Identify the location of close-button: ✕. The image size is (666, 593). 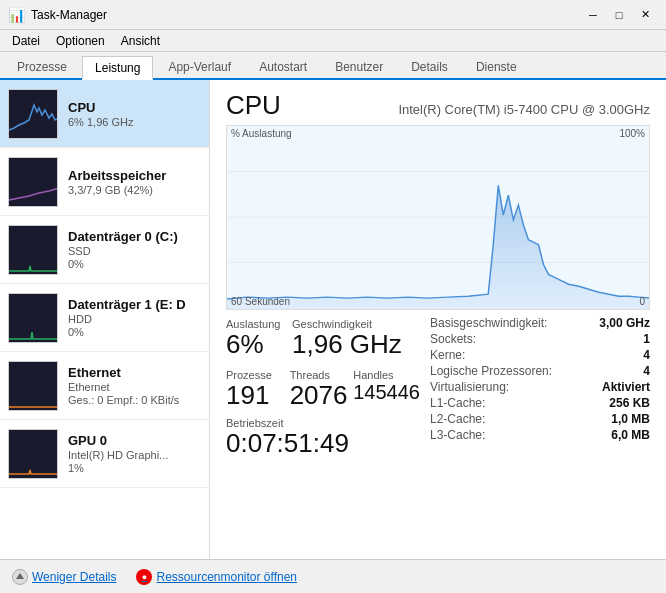
(645, 15).